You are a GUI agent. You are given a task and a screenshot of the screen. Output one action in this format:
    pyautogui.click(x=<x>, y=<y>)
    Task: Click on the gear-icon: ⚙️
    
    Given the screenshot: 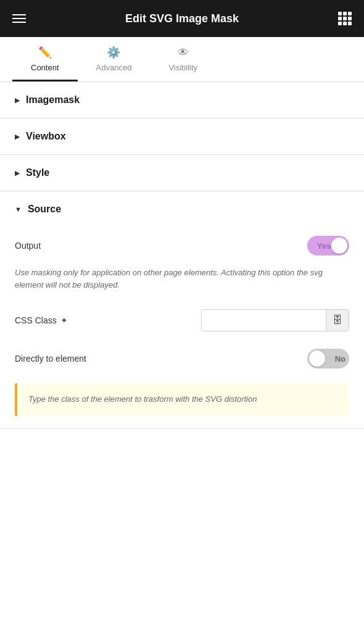 What is the action you would take?
    pyautogui.click(x=114, y=52)
    